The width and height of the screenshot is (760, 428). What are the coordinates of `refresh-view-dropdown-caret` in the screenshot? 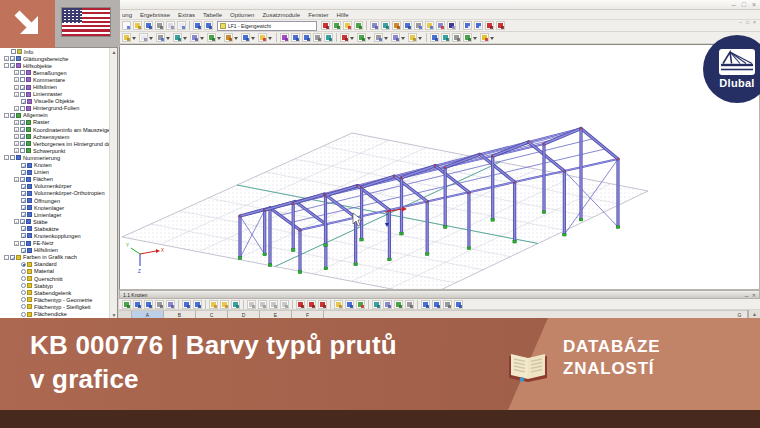 It's located at (220, 38).